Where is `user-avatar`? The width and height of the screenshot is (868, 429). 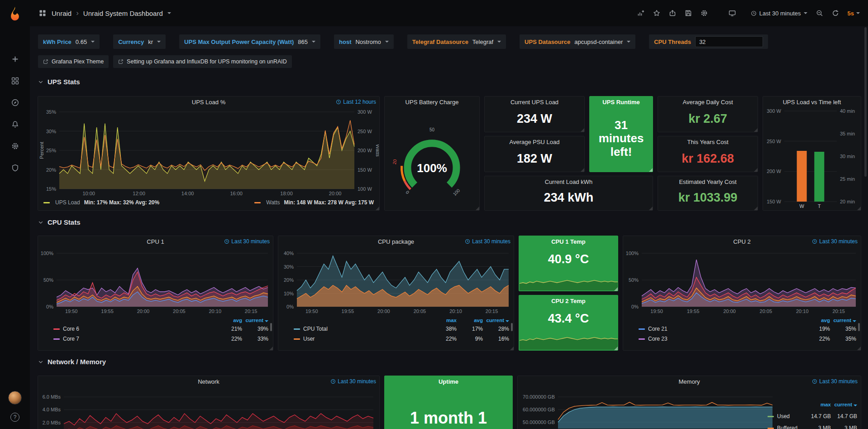
user-avatar is located at coordinates (15, 398).